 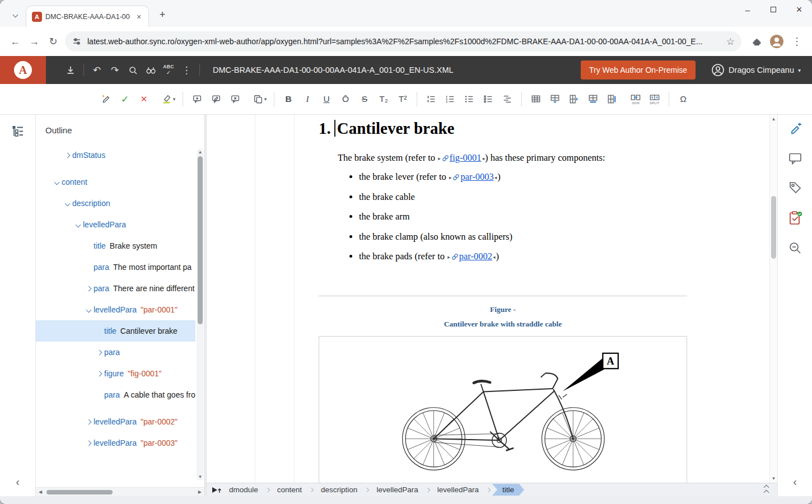 What do you see at coordinates (523, 256) in the screenshot?
I see `list-item: the brake pads (refer to ▸par-0002◂)` at bounding box center [523, 256].